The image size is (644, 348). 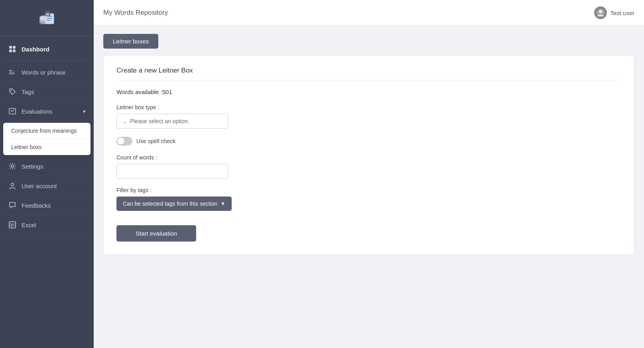 I want to click on submenu-item-leitner-boxes: Leitner boxs, so click(x=47, y=147).